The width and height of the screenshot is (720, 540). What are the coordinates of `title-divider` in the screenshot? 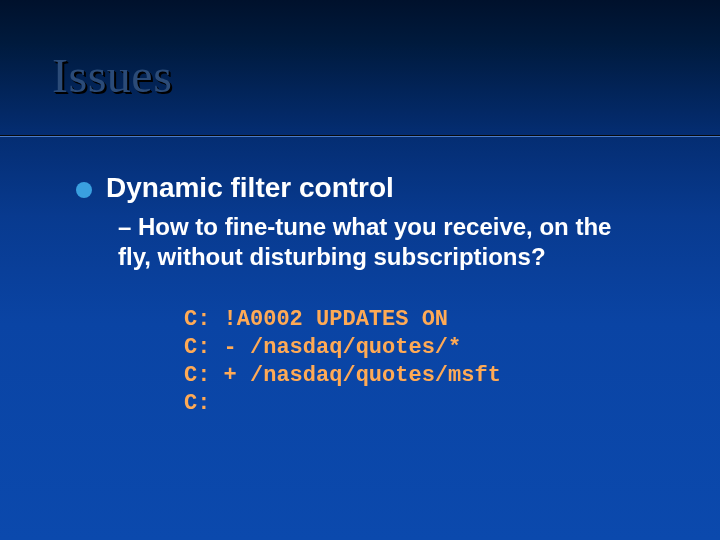 It's located at (360, 136).